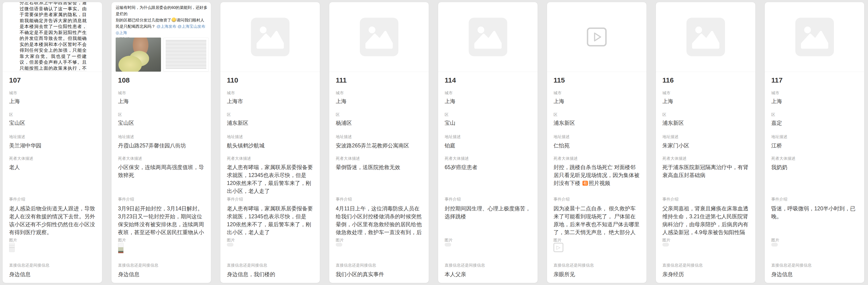 The image size is (868, 285). I want to click on play-icon, so click(596, 37).